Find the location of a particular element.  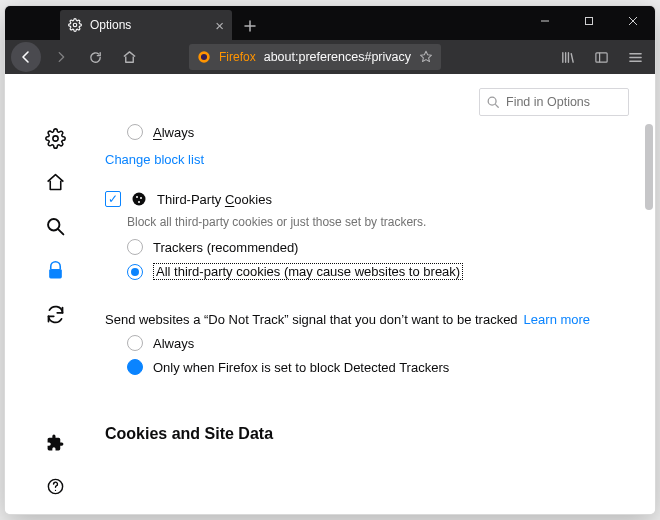

category-privacy is located at coordinates (55, 270).